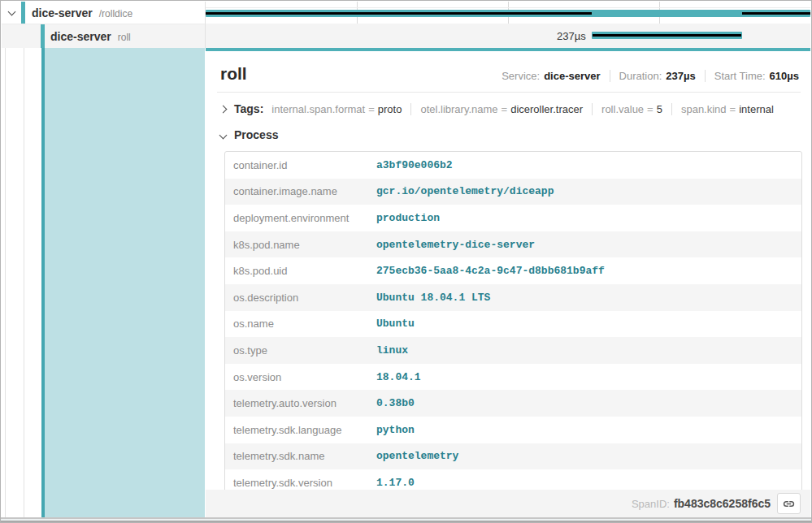 The height and width of the screenshot is (523, 812). I want to click on table-value: gcr.io/opentelemetry/diceapp, so click(585, 192).